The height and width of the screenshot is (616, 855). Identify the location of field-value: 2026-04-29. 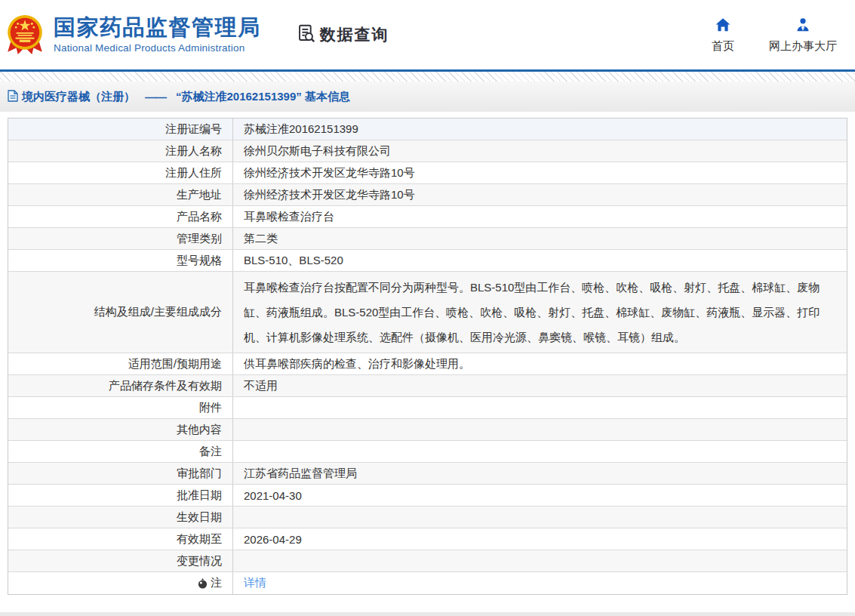
(540, 539).